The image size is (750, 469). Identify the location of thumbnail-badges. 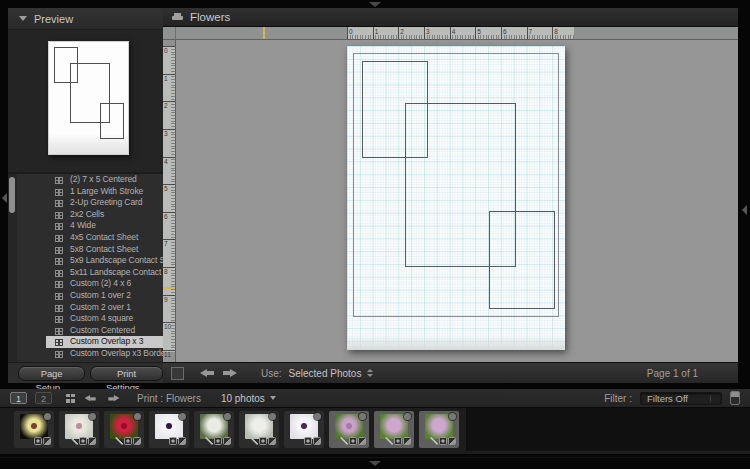
(353, 441).